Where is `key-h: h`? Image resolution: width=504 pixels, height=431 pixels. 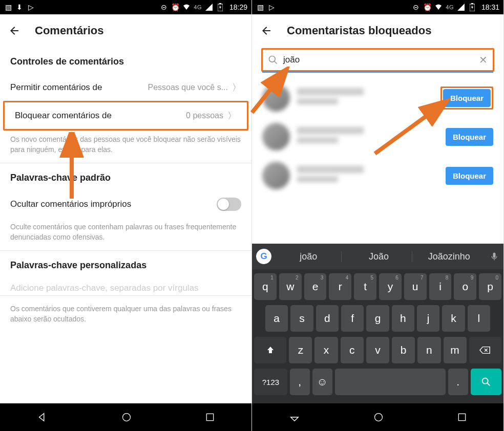 key-h: h is located at coordinates (403, 318).